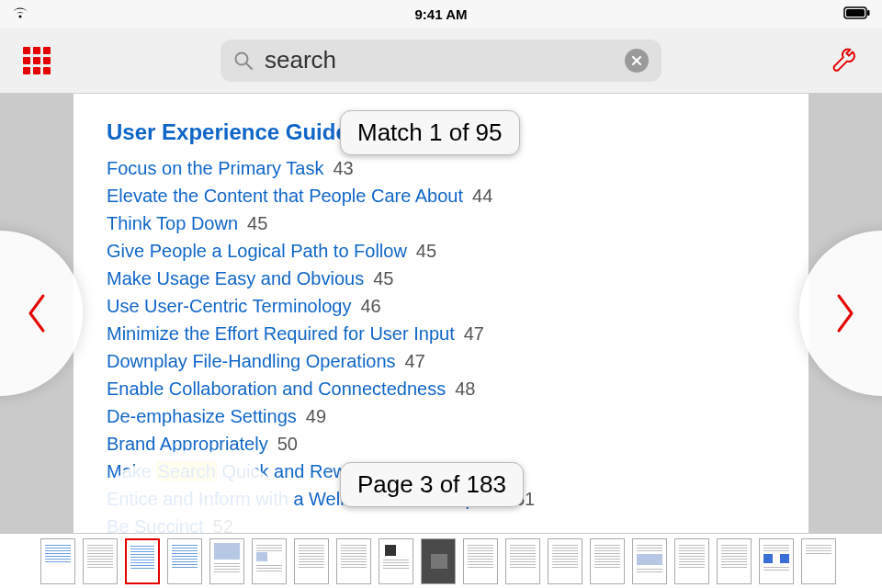 This screenshot has width=882, height=588. I want to click on search-field, so click(441, 61).